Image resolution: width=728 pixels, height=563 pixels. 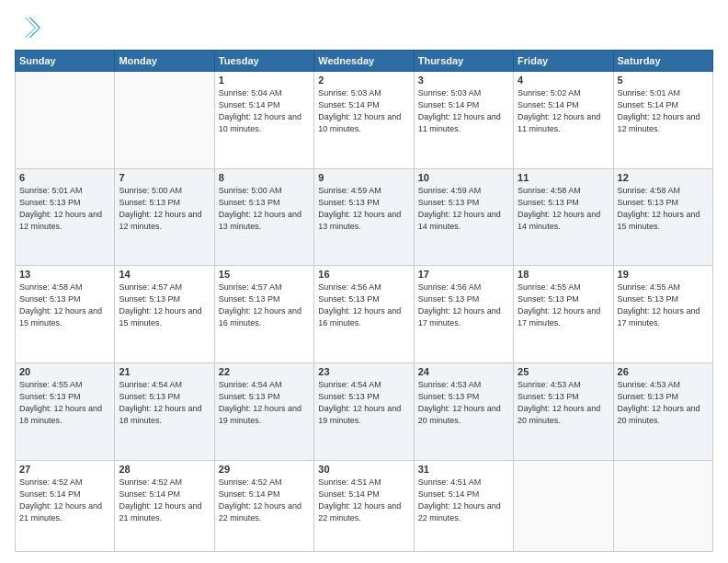 What do you see at coordinates (64, 274) in the screenshot?
I see `day-number: 13` at bounding box center [64, 274].